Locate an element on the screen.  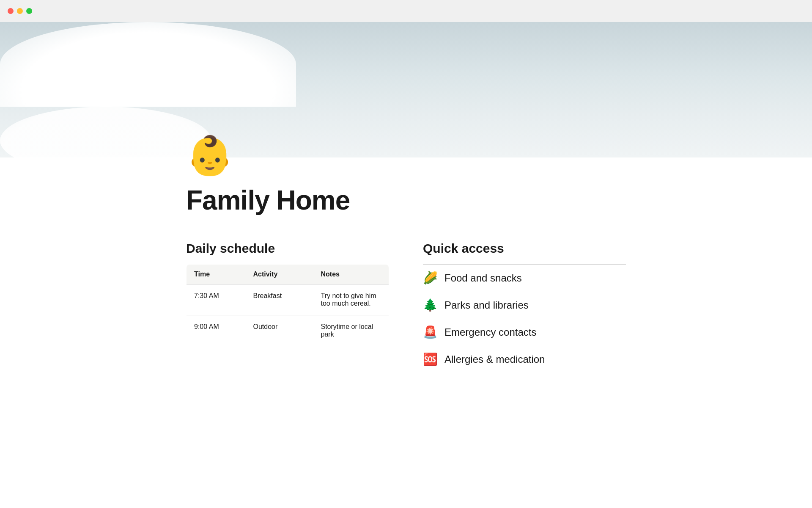
cell-notes: Try not to give him too much cereal. is located at coordinates (351, 300).